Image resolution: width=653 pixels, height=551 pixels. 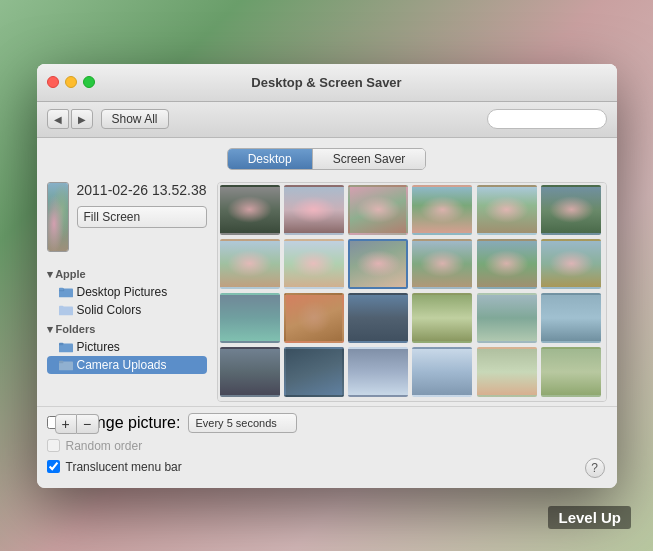 I want to click on tabs-row: Desktop Screen Saver, so click(x=327, y=157).